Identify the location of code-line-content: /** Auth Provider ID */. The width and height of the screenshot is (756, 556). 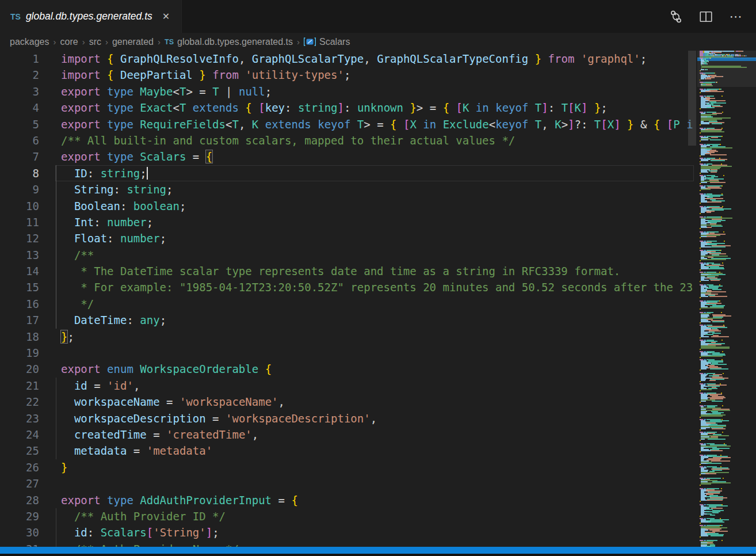
(143, 516).